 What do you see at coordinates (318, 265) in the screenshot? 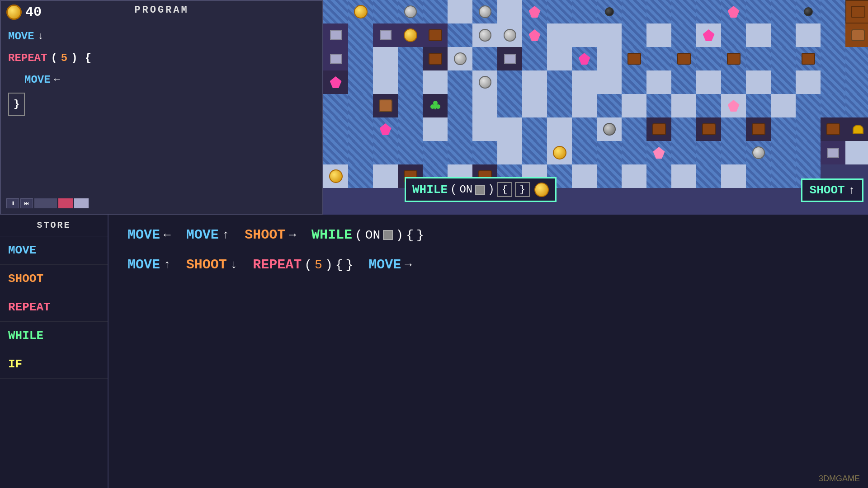
I see `cmd-repeat-num: 5` at bounding box center [318, 265].